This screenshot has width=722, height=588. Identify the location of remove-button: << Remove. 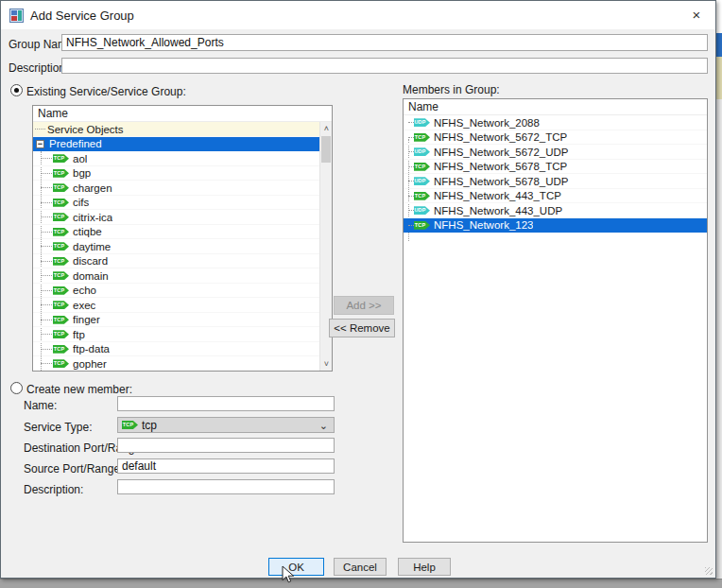
(362, 328).